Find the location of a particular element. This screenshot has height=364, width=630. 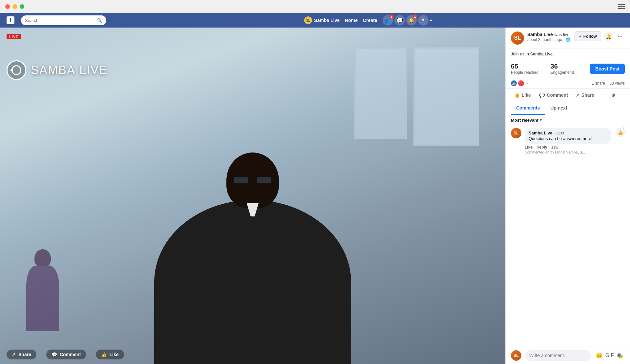

comment-tabs: Comments Up next is located at coordinates (568, 109).